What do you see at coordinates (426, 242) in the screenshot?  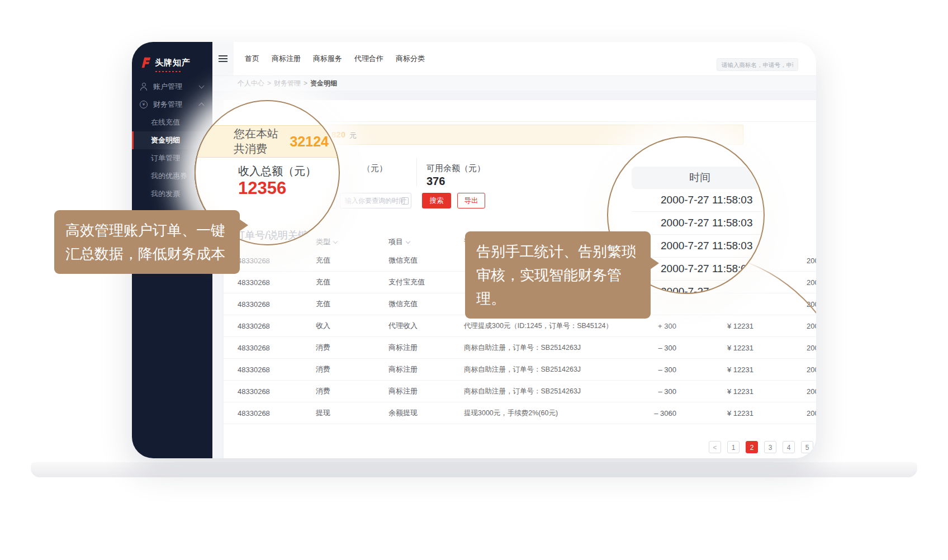 I see `header-project: 项目` at bounding box center [426, 242].